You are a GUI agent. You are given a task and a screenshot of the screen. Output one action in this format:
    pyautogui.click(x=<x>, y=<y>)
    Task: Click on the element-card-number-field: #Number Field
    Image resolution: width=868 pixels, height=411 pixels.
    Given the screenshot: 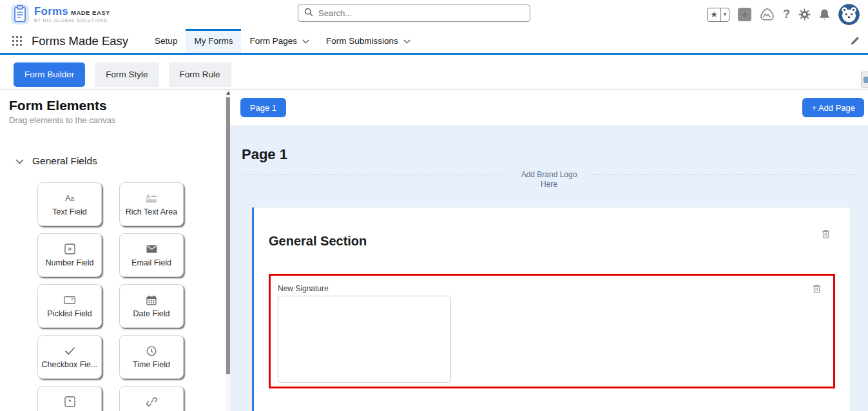 What is the action you would take?
    pyautogui.click(x=70, y=255)
    